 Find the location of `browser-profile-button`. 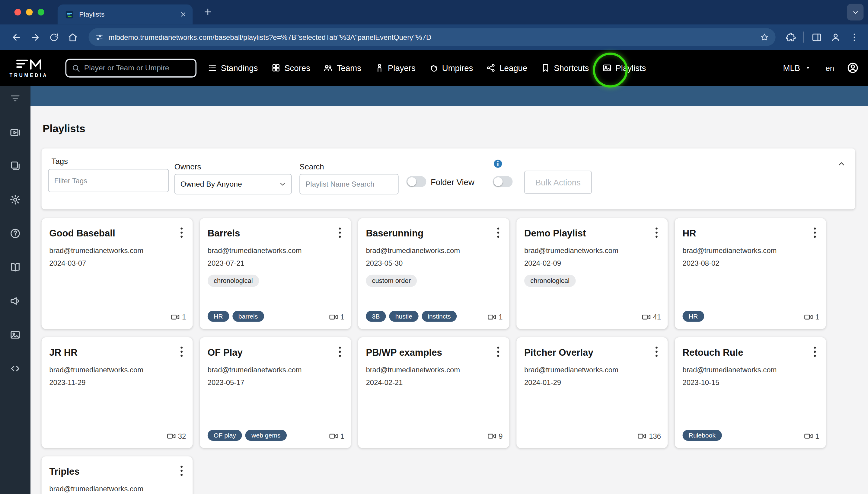

browser-profile-button is located at coordinates (835, 37).